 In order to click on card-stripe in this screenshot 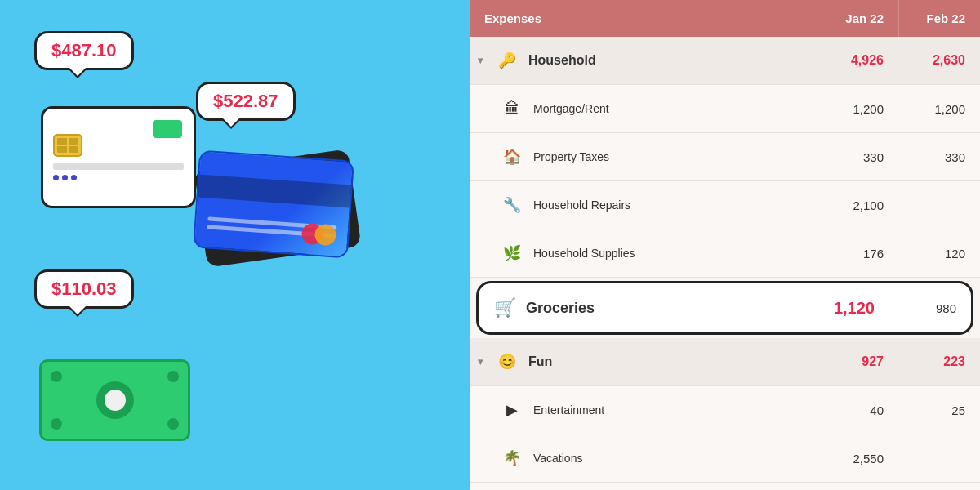, I will do `click(274, 191)`.